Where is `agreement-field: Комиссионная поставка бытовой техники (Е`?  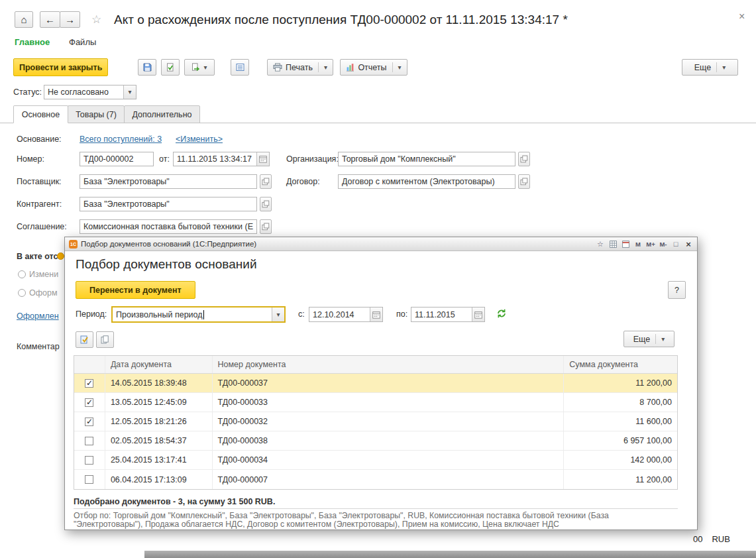
agreement-field: Комиссионная поставка бытовой техники (Е is located at coordinates (168, 227).